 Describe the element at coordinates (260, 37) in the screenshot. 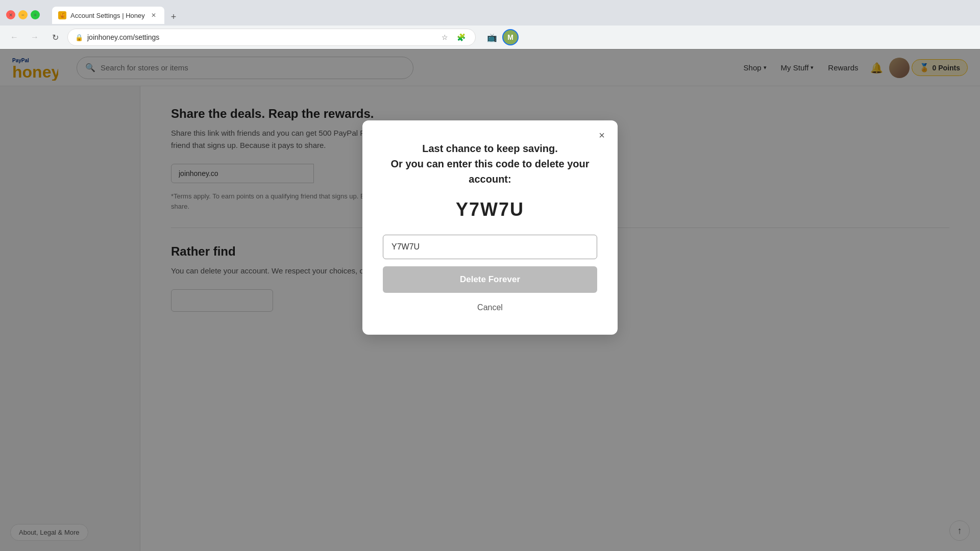

I see `url-text: joinhoney.com/settings` at that location.